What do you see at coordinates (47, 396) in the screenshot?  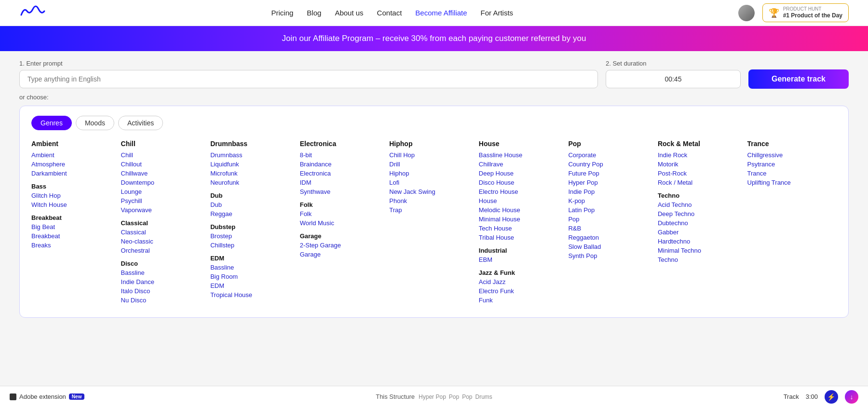 I see `adobe-extension-badge: Adobe extension New` at bounding box center [47, 396].